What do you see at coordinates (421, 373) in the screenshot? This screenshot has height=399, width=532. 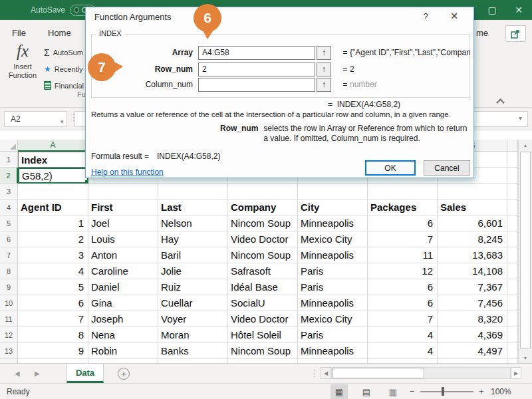 I see `horizontal-scrollbar: ◀ ▶` at bounding box center [421, 373].